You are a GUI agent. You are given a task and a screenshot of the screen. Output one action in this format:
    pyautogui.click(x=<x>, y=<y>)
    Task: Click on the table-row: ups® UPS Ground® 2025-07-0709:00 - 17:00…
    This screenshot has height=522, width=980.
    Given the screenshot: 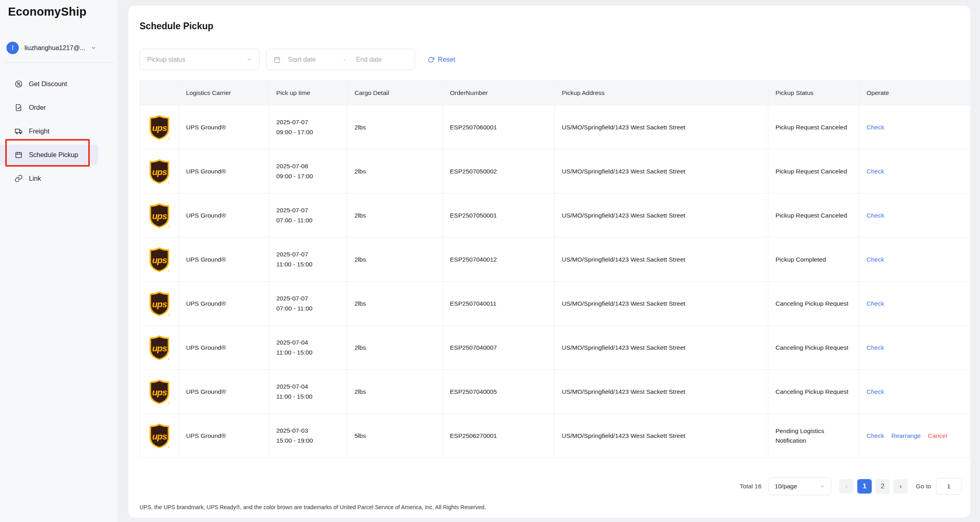 What is the action you would take?
    pyautogui.click(x=555, y=127)
    